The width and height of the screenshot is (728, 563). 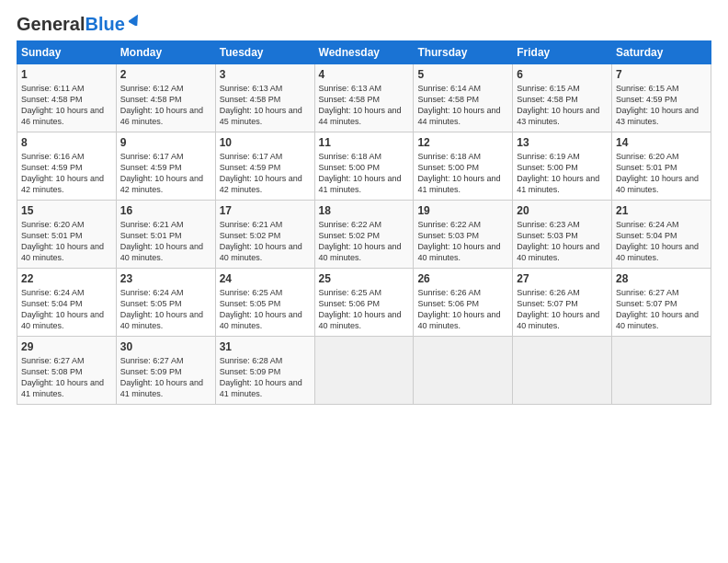 What do you see at coordinates (71, 24) in the screenshot?
I see `logo-text: GeneralBlue` at bounding box center [71, 24].